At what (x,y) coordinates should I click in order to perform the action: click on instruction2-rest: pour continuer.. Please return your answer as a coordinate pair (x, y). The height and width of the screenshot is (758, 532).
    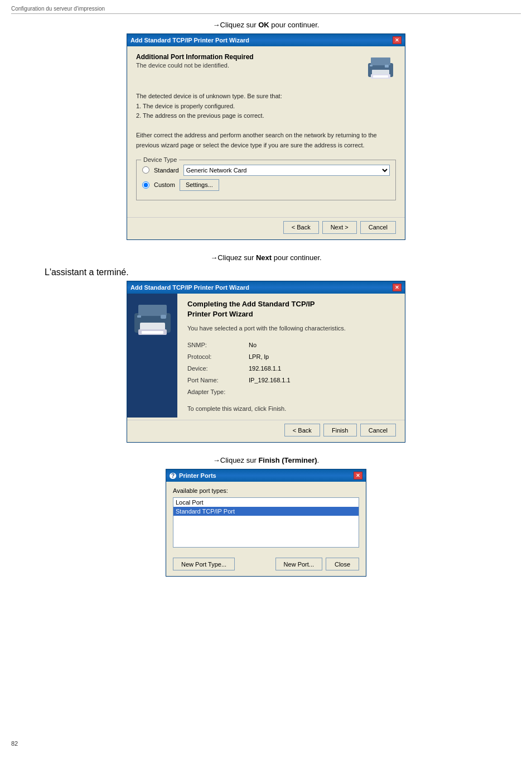
    Looking at the image, I should click on (297, 258).